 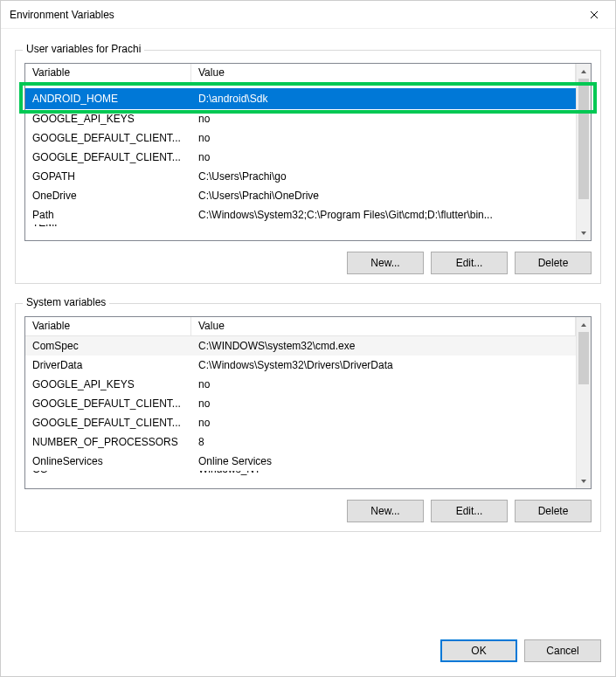 I want to click on cell-value: C:\Users\Prachi\go, so click(x=384, y=176).